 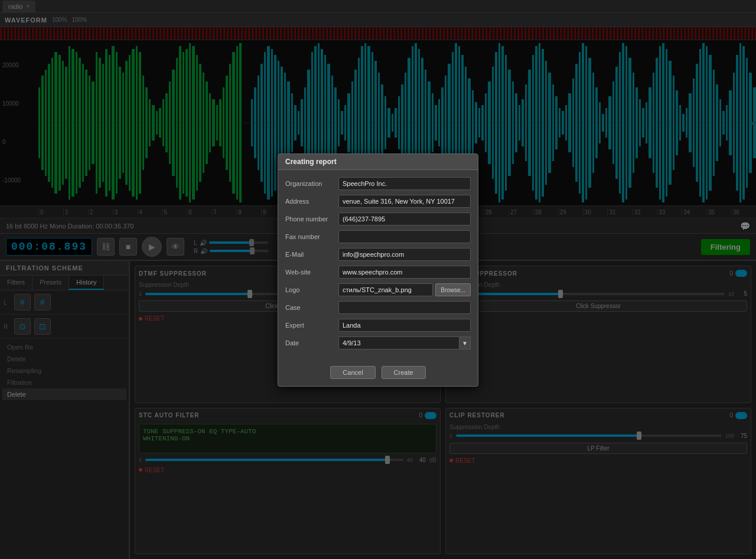 I want to click on website-label: Web-site, so click(x=312, y=272).